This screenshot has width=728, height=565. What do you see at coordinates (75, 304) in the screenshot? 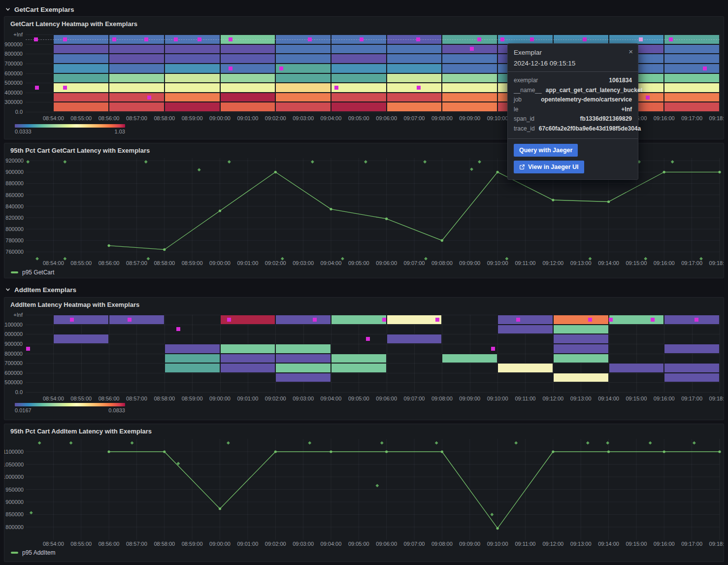
I see `panel-title: AddItem Latency Heatmap with Exemplars` at bounding box center [75, 304].